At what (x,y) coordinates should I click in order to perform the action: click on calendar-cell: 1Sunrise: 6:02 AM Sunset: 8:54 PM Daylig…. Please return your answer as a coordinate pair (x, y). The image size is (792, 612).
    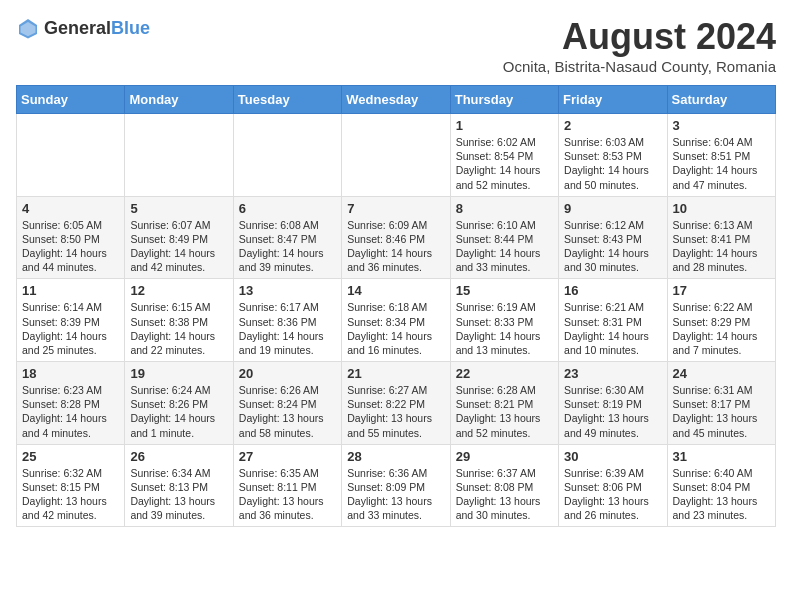
    Looking at the image, I should click on (504, 156).